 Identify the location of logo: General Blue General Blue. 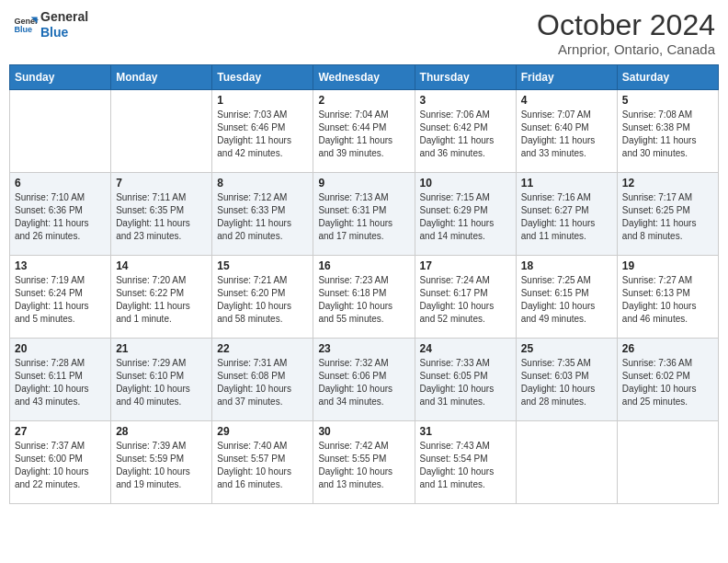
(51, 25).